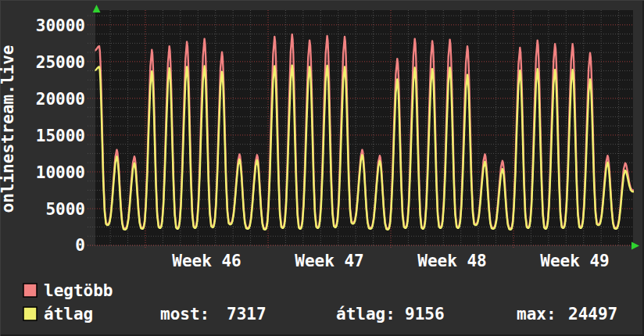 This screenshot has height=336, width=644. What do you see at coordinates (66, 209) in the screenshot?
I see `y-tick-label: 5000` at bounding box center [66, 209].